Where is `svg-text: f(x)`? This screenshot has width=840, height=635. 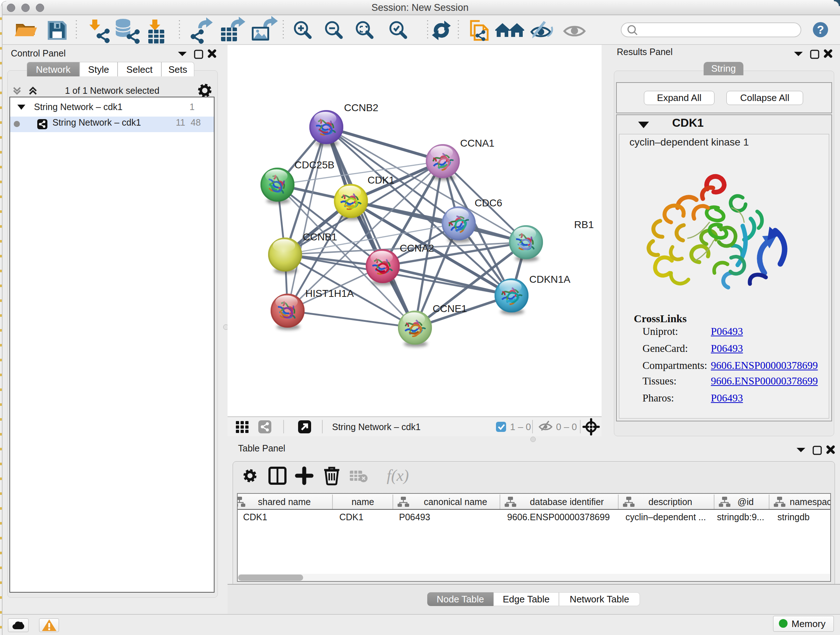
svg-text: f(x) is located at coordinates (398, 476).